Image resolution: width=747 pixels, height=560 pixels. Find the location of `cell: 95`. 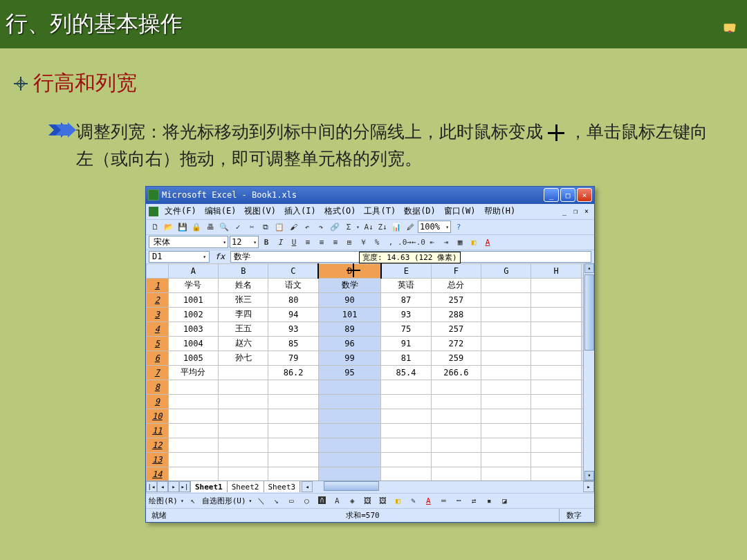

cell: 95 is located at coordinates (349, 372).